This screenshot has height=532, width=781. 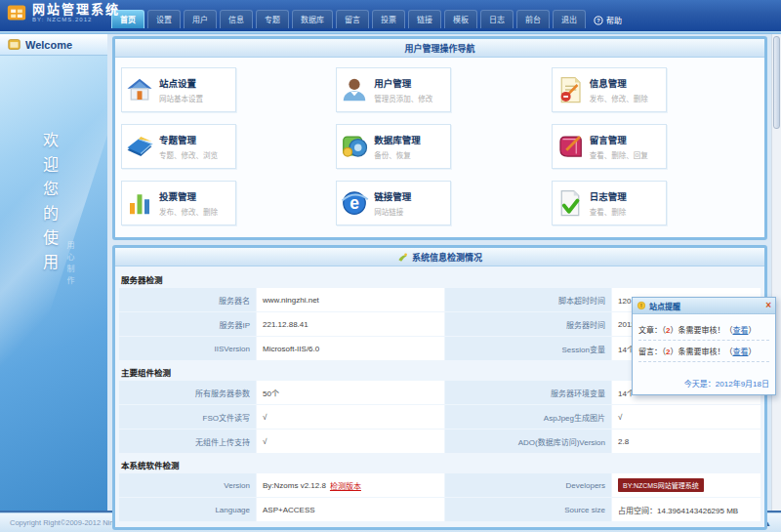 What do you see at coordinates (354, 203) in the screenshot?
I see `ie-globe-icon: e` at bounding box center [354, 203].